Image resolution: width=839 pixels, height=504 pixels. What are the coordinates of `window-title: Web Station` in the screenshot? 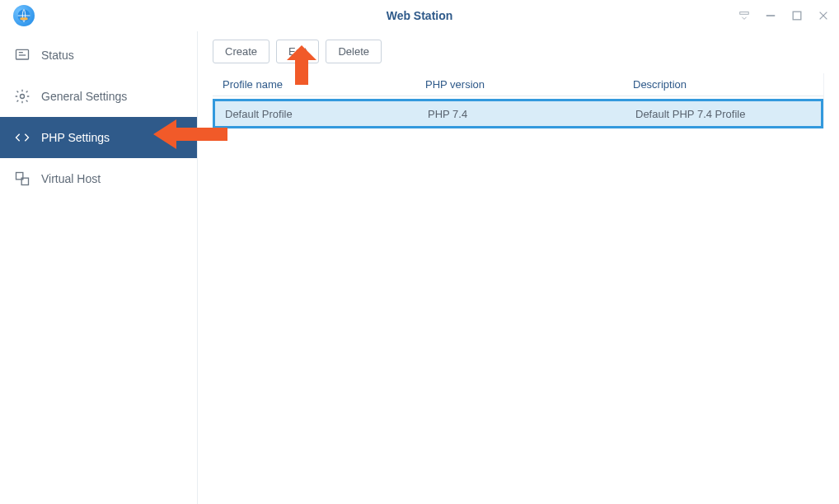 It's located at (420, 16).